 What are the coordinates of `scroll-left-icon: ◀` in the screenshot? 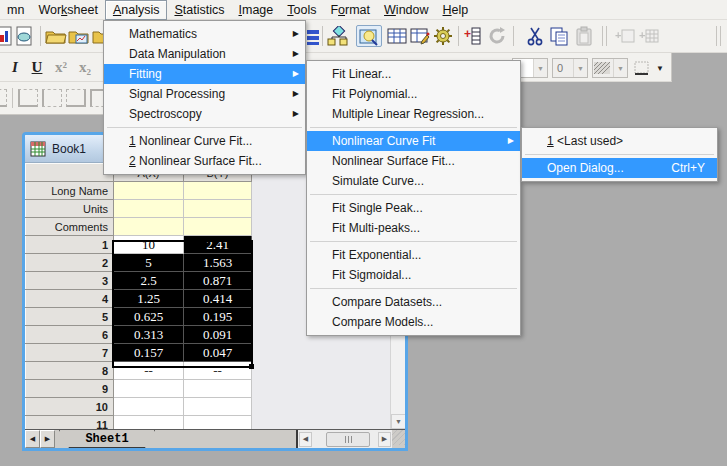 It's located at (306, 440).